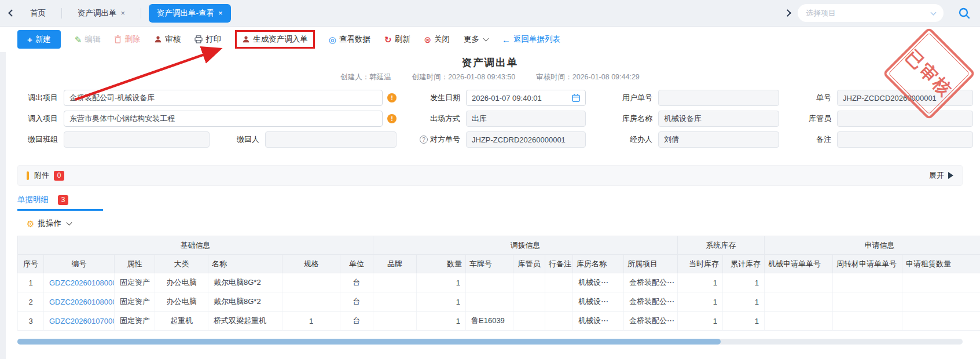  Describe the element at coordinates (787, 13) in the screenshot. I see `forward-chevron-icon` at that location.